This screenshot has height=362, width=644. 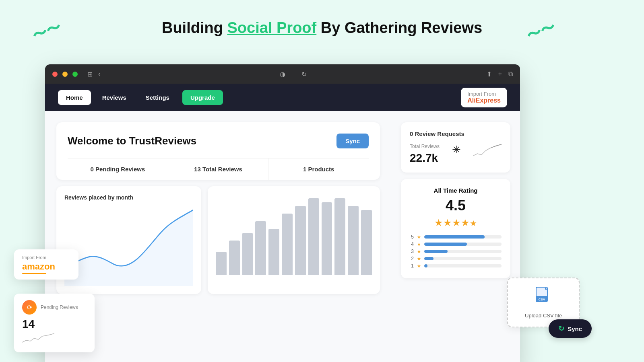 I want to click on sync-float-button: ↻ Sync, so click(x=570, y=329).